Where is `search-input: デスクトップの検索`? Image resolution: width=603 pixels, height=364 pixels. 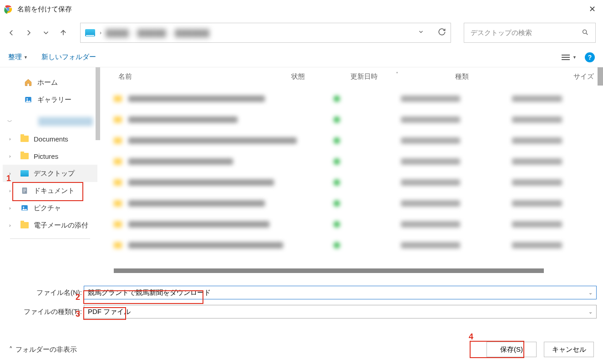 search-input: デスクトップの検索 is located at coordinates (530, 33).